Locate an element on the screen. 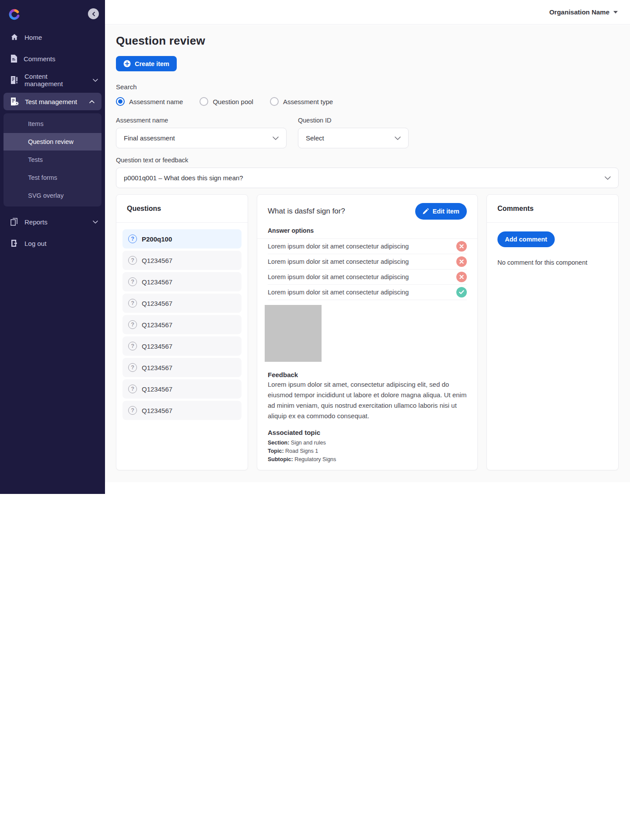 The height and width of the screenshot is (840, 630). sidebar-item-label: Comments is located at coordinates (61, 59).